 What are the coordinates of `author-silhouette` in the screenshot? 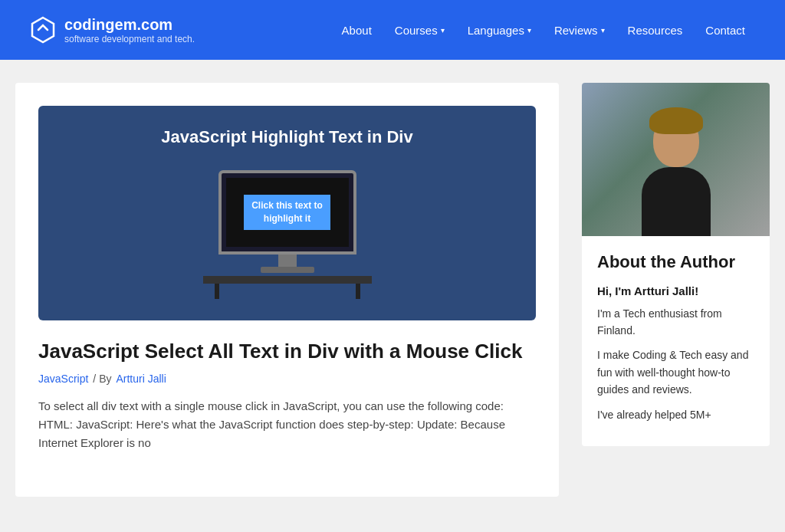 It's located at (676, 163).